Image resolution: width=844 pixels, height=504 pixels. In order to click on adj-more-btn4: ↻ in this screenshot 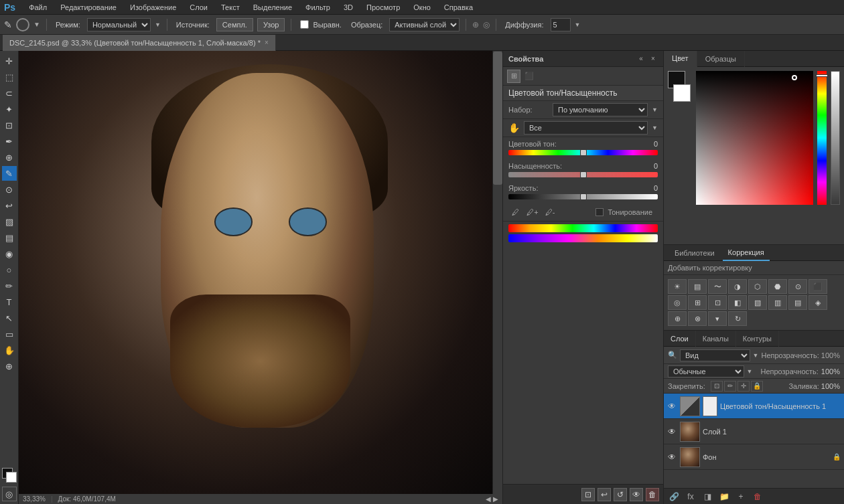, I will do `click(737, 319)`.